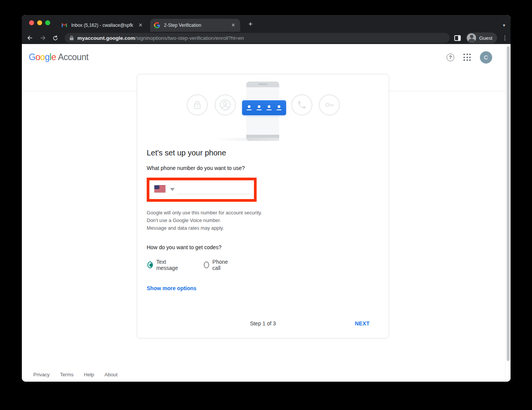  What do you see at coordinates (55, 38) in the screenshot?
I see `reload-icon` at bounding box center [55, 38].